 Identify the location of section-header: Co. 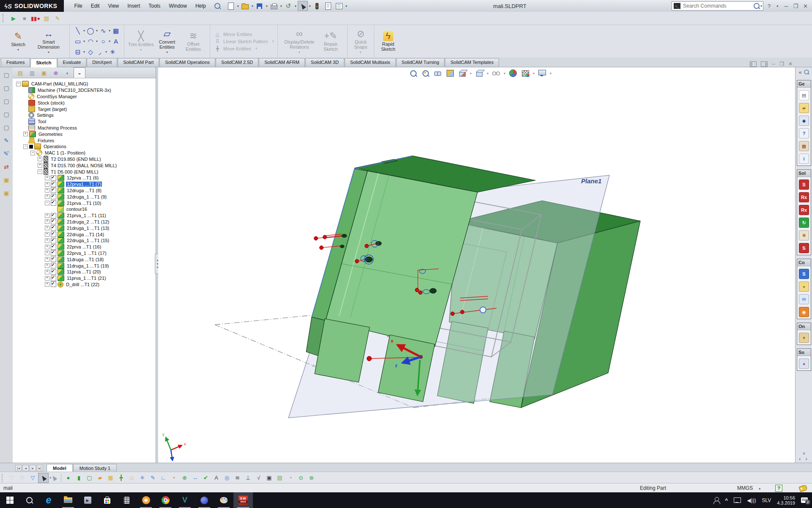
(804, 262).